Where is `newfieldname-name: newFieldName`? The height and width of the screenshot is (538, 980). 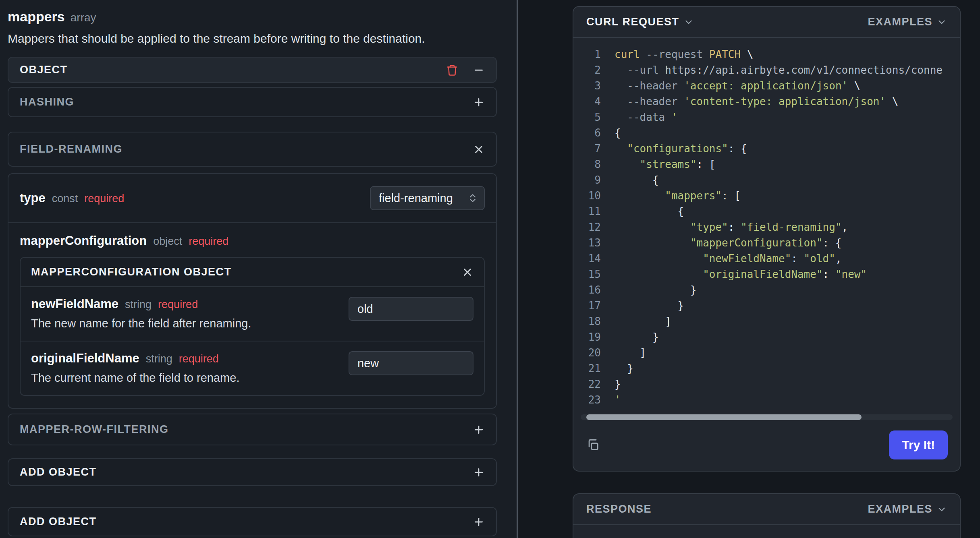 newfieldname-name: newFieldName is located at coordinates (75, 304).